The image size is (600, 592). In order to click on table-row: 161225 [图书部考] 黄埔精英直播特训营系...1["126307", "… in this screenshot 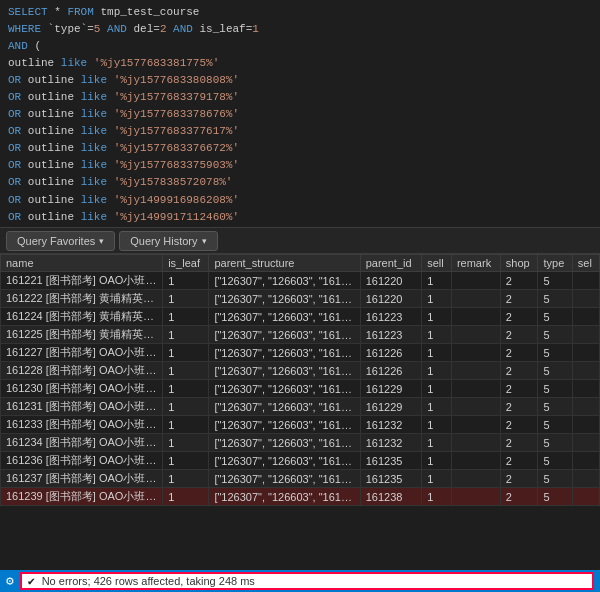, I will do `click(300, 335)`.